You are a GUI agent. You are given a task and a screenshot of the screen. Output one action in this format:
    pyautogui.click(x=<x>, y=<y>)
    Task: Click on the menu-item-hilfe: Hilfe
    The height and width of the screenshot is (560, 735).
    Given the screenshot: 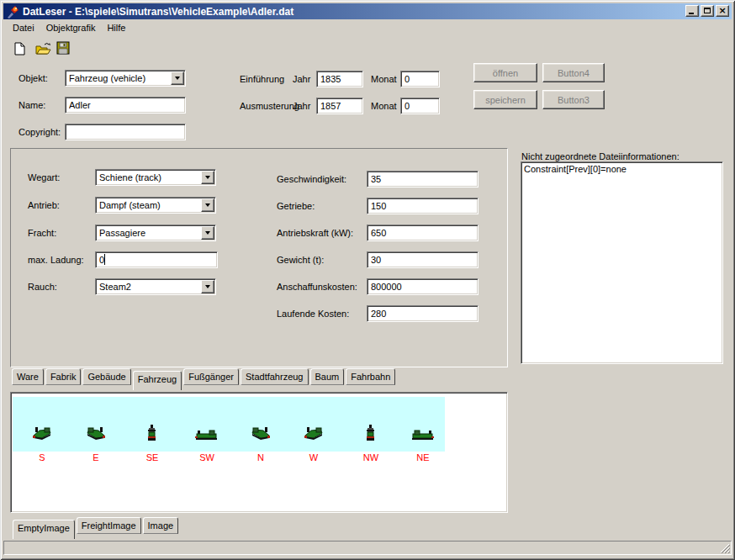 What is the action you would take?
    pyautogui.click(x=116, y=28)
    